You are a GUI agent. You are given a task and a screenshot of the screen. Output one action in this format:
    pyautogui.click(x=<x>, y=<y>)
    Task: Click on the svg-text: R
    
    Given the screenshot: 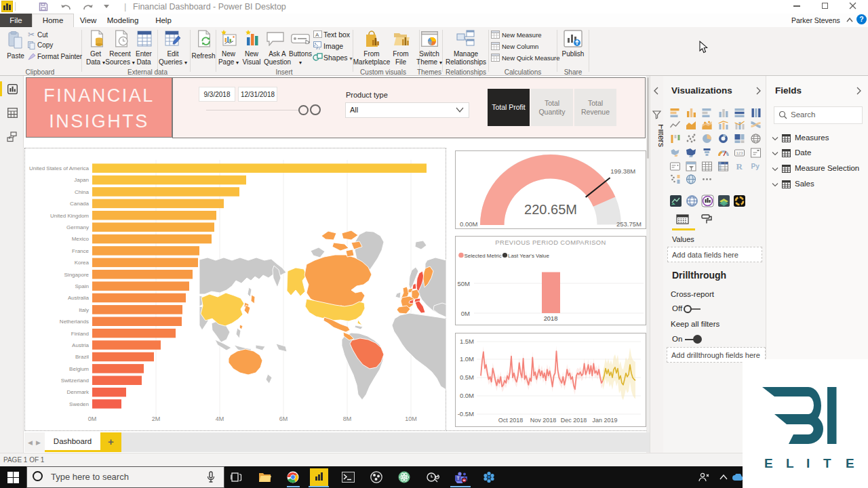 What is the action you would take?
    pyautogui.click(x=740, y=167)
    